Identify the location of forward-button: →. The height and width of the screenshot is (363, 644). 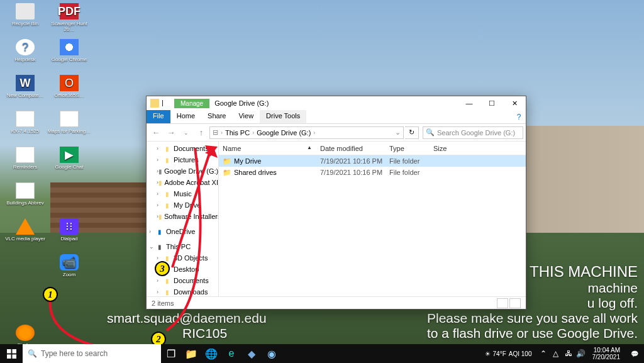
(171, 133).